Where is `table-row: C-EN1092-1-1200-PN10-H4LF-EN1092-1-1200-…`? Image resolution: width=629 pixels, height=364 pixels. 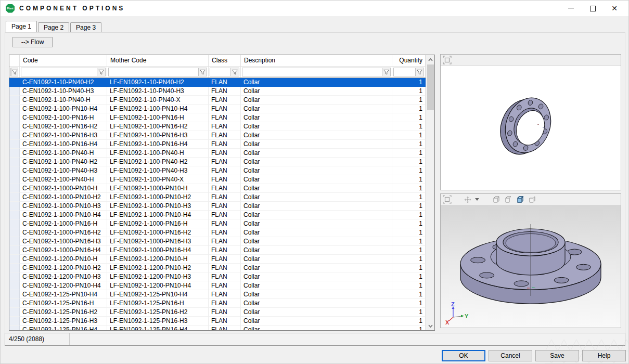
table-row: C-EN1092-1-1200-PN10-H4LF-EN1092-1-1200-… is located at coordinates (222, 286).